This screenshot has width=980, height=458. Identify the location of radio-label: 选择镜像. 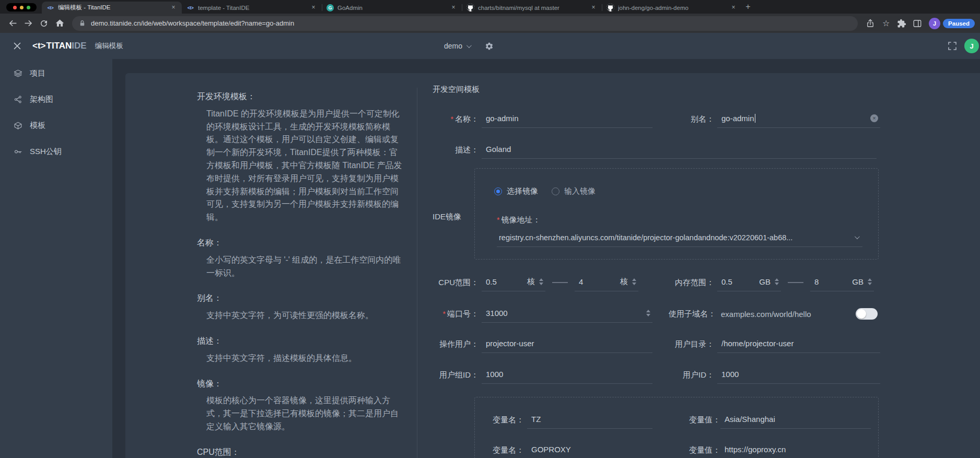
(522, 191).